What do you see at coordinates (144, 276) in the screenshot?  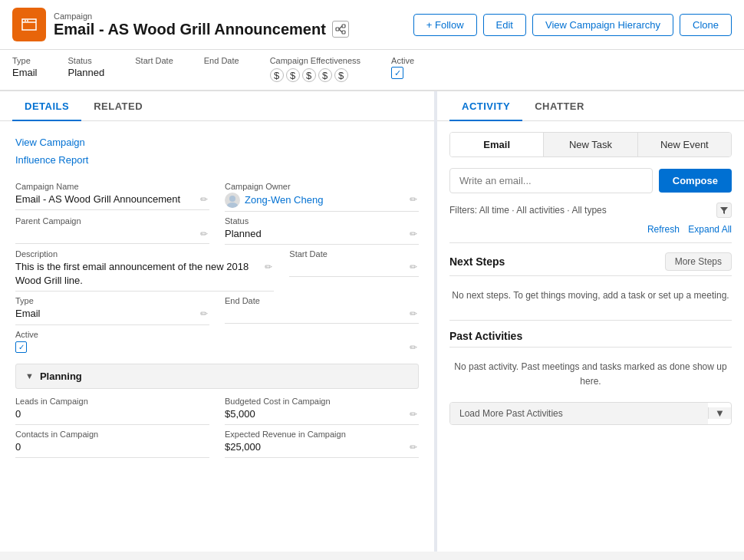 I see `description-value: This is the first email announcement of …` at bounding box center [144, 276].